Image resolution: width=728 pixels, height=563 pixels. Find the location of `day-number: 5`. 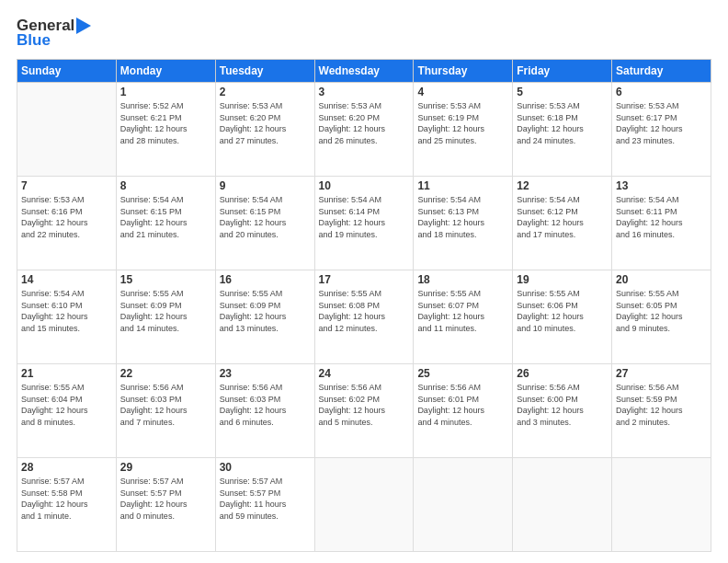

day-number: 5 is located at coordinates (563, 92).